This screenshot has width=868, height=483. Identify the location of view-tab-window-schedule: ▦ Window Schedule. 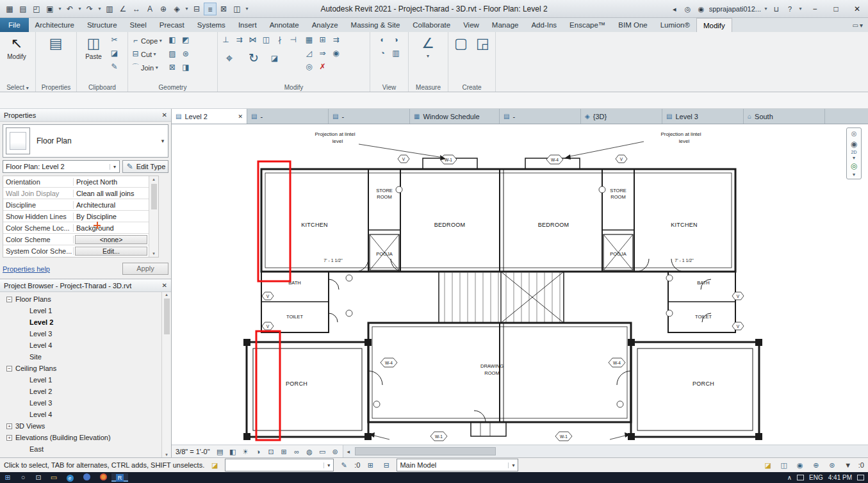
(455, 117).